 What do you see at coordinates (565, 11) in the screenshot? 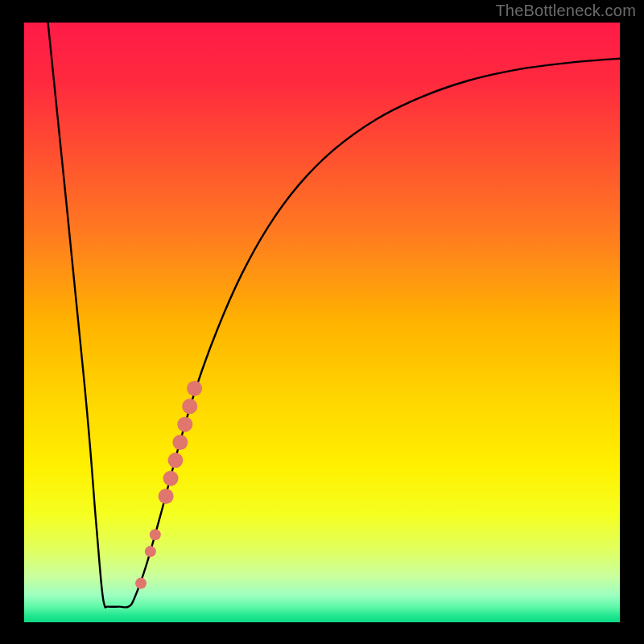
I see `watermark: TheBottleneck.com` at bounding box center [565, 11].